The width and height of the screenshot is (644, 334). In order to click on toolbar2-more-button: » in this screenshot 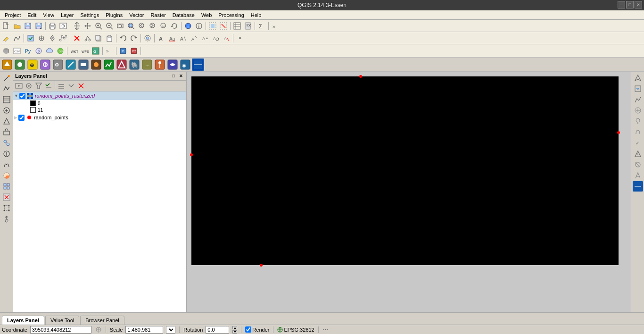, I will do `click(240, 38)`.